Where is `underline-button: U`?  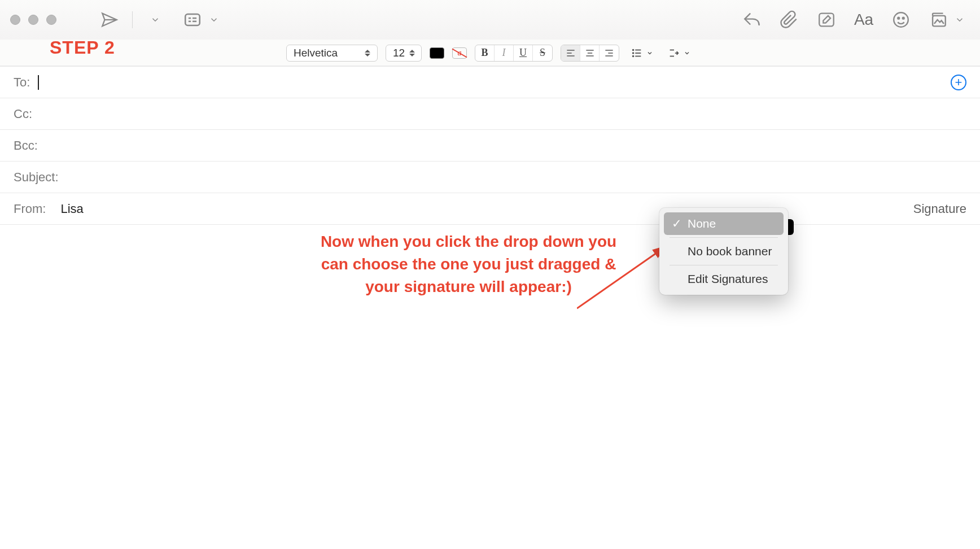 underline-button: U is located at coordinates (523, 53).